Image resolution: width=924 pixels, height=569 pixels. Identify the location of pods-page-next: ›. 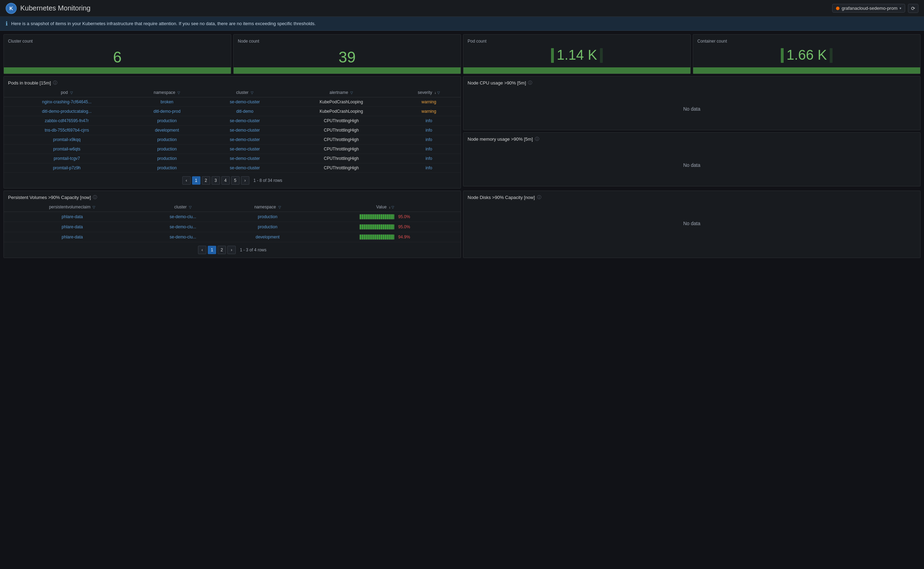
(245, 181).